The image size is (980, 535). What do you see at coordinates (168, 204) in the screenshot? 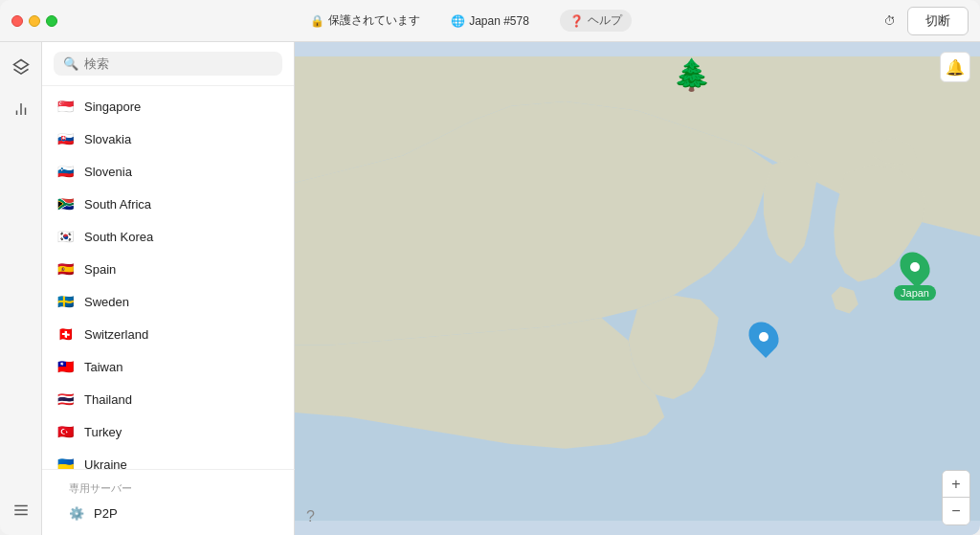
I see `country-item-south-africa: 🇿🇦South Africa` at bounding box center [168, 204].